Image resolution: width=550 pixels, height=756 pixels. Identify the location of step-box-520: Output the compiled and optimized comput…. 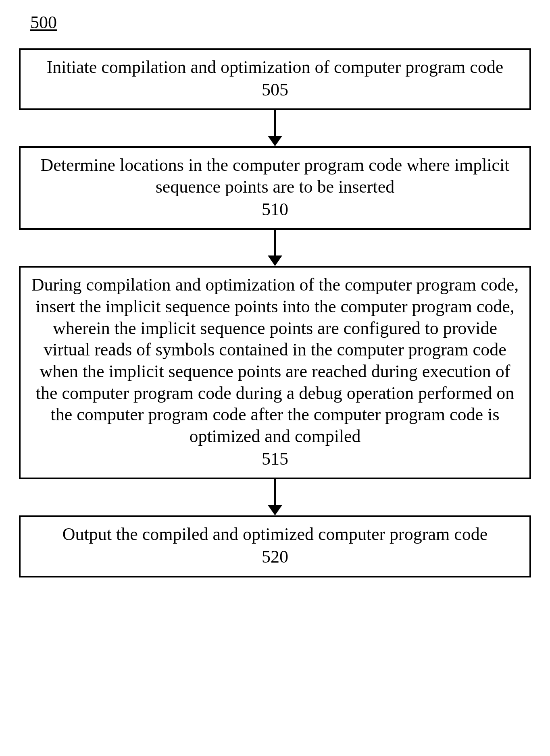
(275, 546).